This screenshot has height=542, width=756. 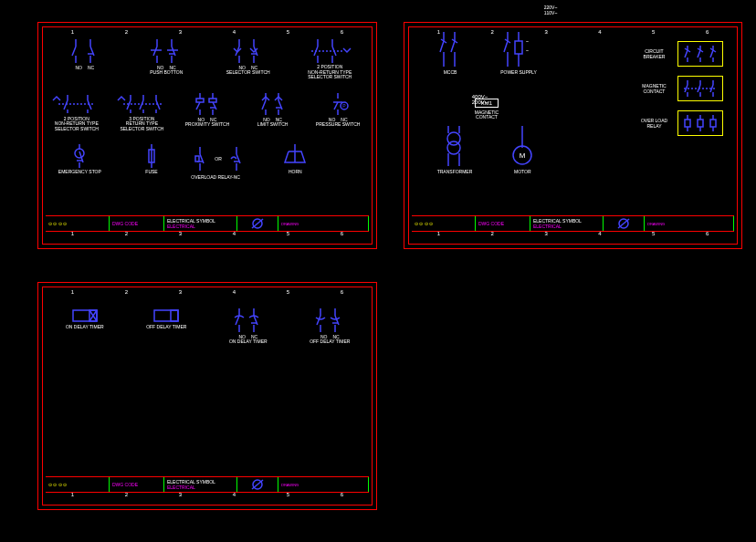 What do you see at coordinates (80, 160) in the screenshot?
I see `symbol-emergency-stop: EMERGENCY STOP` at bounding box center [80, 160].